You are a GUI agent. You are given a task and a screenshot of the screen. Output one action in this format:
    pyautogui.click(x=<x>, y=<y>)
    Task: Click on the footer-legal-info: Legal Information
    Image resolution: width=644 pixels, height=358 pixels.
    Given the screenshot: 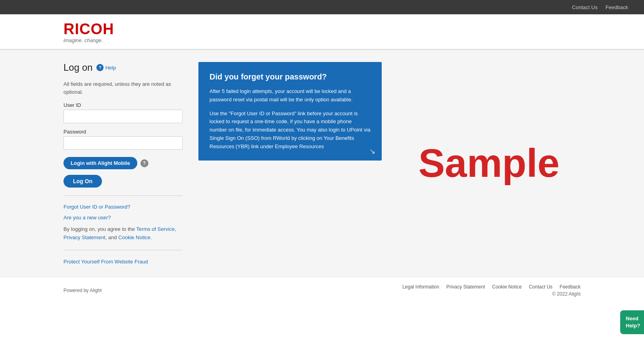 What is the action you would take?
    pyautogui.click(x=421, y=287)
    